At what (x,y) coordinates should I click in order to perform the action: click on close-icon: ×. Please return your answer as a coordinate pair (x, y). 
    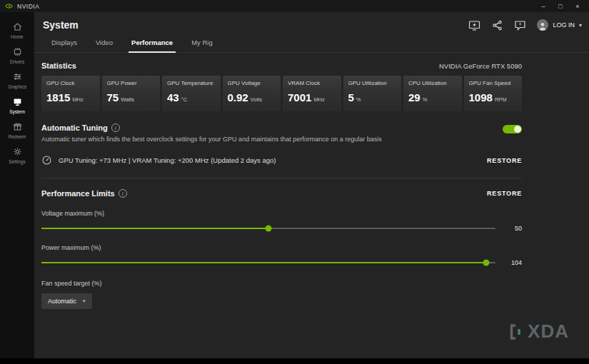
    Looking at the image, I should click on (578, 6).